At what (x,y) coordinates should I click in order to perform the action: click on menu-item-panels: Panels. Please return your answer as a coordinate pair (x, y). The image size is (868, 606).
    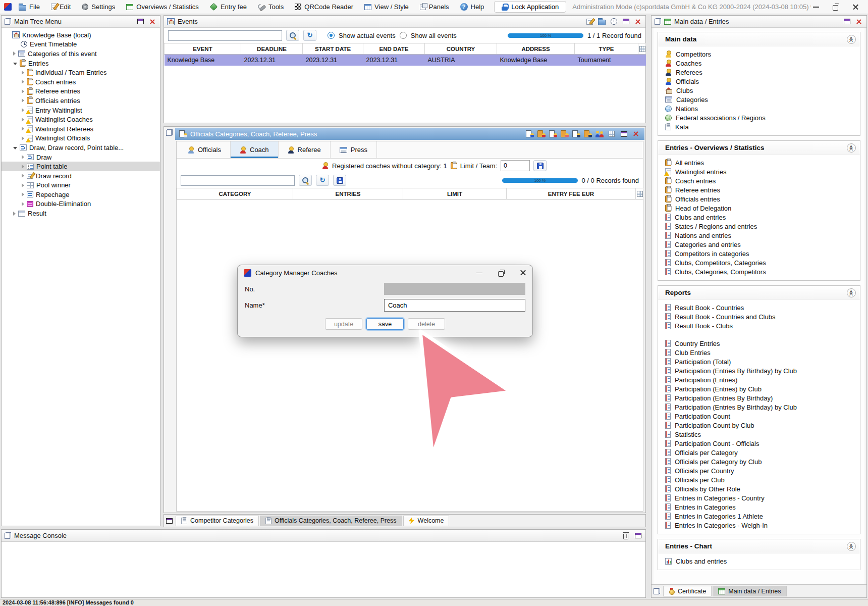
    Looking at the image, I should click on (435, 7).